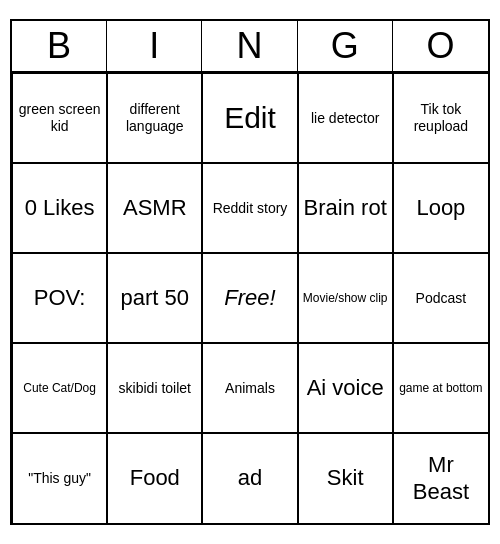 The height and width of the screenshot is (544, 500). Describe the element at coordinates (60, 118) in the screenshot. I see `bingo-cell-0: green screen kid` at that location.